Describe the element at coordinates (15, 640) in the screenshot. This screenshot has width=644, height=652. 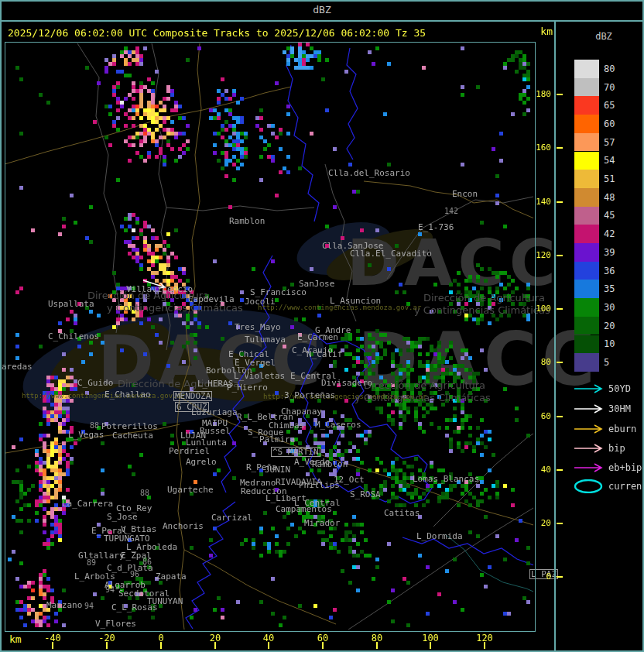
I see `bottom-axis-unit-label: km` at that location.